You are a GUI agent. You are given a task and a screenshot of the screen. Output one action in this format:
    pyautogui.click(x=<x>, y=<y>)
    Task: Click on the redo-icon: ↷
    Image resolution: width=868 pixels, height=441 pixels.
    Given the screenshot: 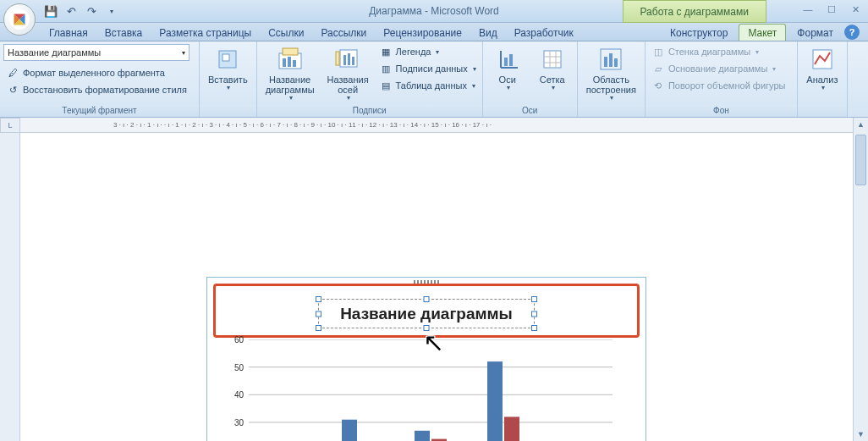 What is the action you would take?
    pyautogui.click(x=91, y=11)
    